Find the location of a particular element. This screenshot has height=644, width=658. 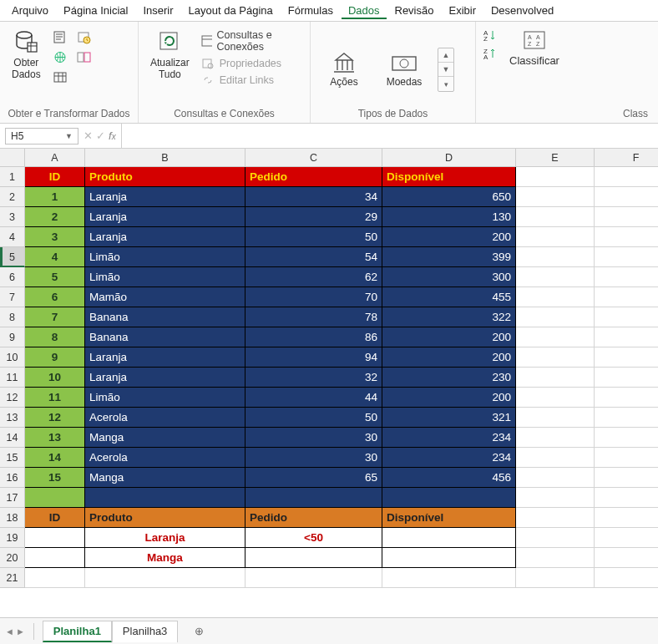

cell: 230 is located at coordinates (449, 378).